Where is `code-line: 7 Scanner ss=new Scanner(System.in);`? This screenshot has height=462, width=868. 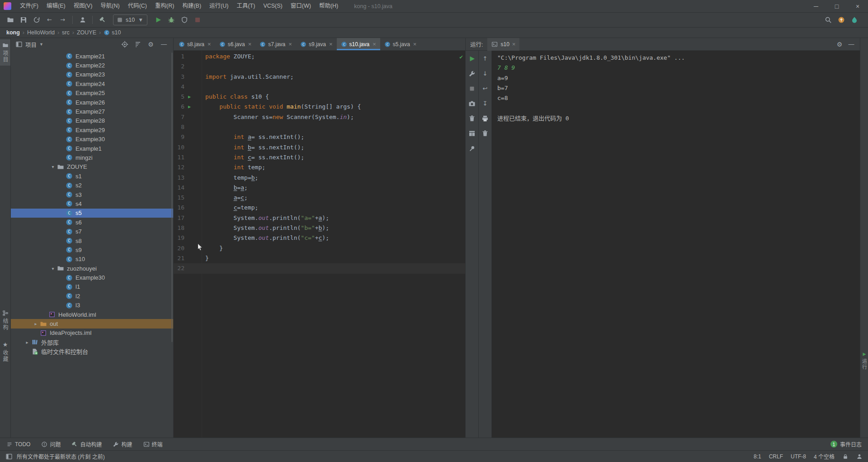
code-line: 7 Scanner ss=new Scanner(System.in); is located at coordinates (319, 117).